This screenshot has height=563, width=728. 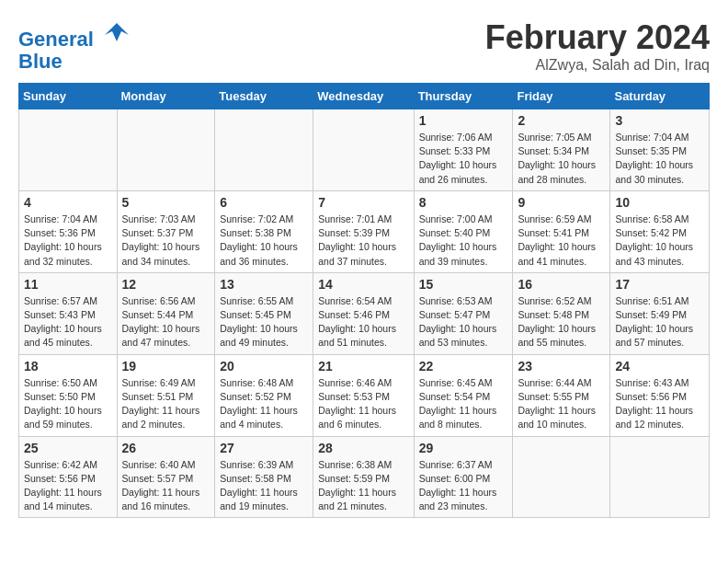 I want to click on day-info: Sunrise: 6:51 AM Sunset: 5:49 PM Dayligh…, so click(x=660, y=322).